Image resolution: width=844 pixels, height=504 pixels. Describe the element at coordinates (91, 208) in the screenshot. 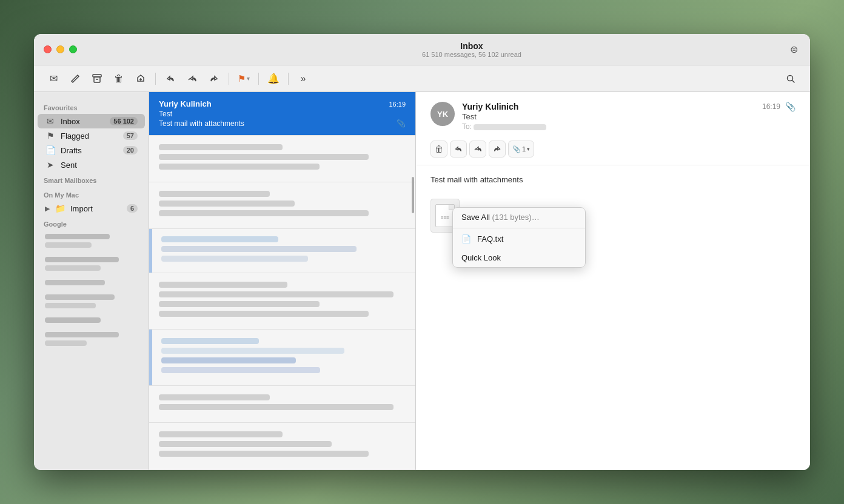

I see `sidebar-item-import: ▶ 📁 Import 6` at that location.